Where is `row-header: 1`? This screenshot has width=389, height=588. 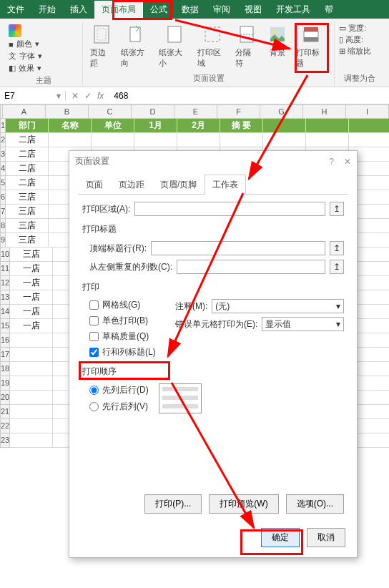
row-header: 1 is located at coordinates (3, 126).